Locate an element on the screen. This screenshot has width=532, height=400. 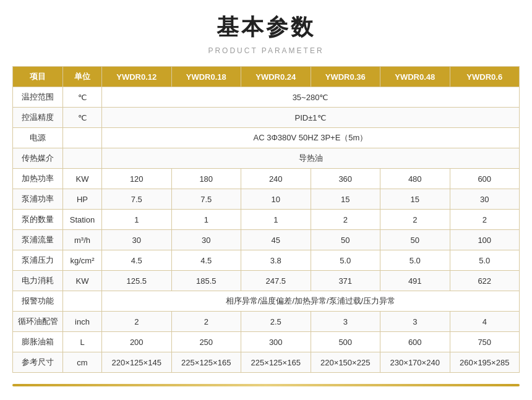
cell-value: 185.5 is located at coordinates (207, 281).